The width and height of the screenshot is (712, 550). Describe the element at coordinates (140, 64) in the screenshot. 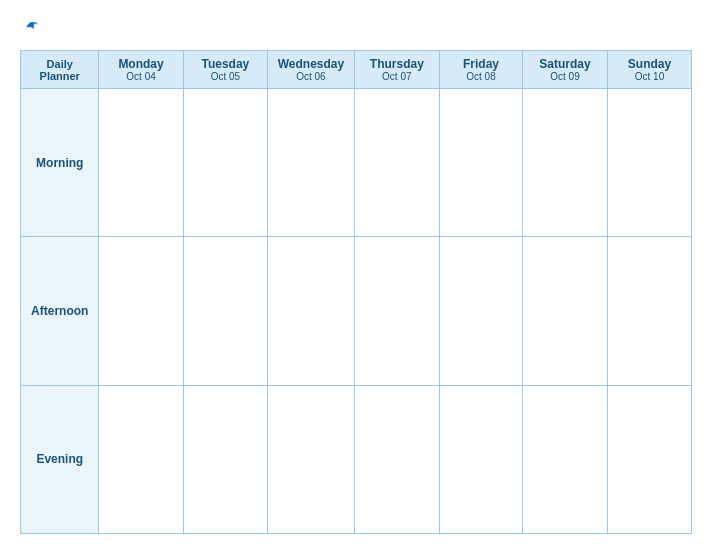

I see `header-day-mon: Monday` at that location.